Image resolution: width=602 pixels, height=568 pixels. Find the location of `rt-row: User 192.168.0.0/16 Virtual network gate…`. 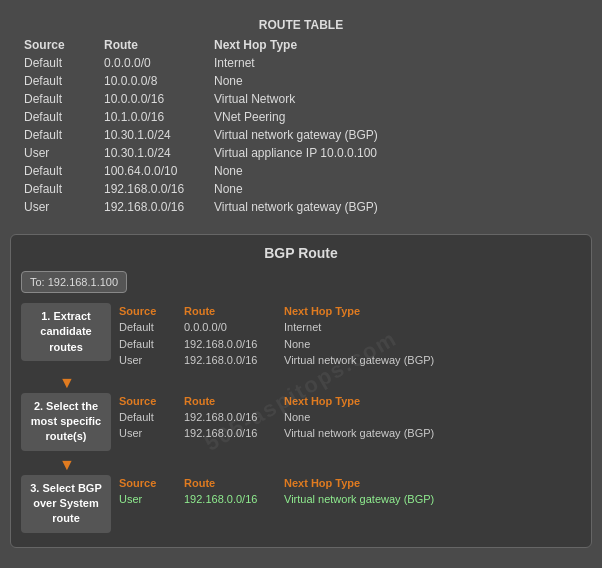

rt-row: User 192.168.0.0/16 Virtual network gate… is located at coordinates (301, 207).